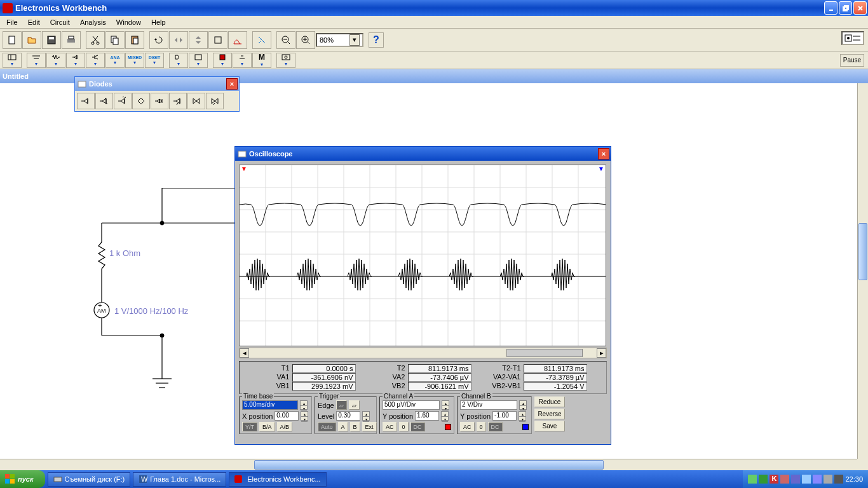 The image size is (868, 488). Describe the element at coordinates (12, 40) in the screenshot. I see `new-button` at that location.